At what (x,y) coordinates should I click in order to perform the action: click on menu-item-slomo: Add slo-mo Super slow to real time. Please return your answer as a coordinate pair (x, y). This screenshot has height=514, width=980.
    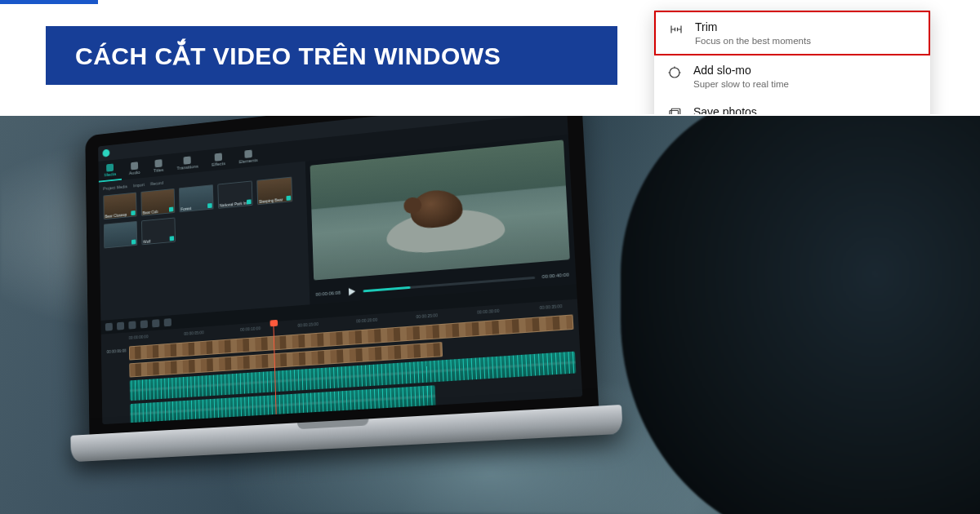
    Looking at the image, I should click on (792, 77).